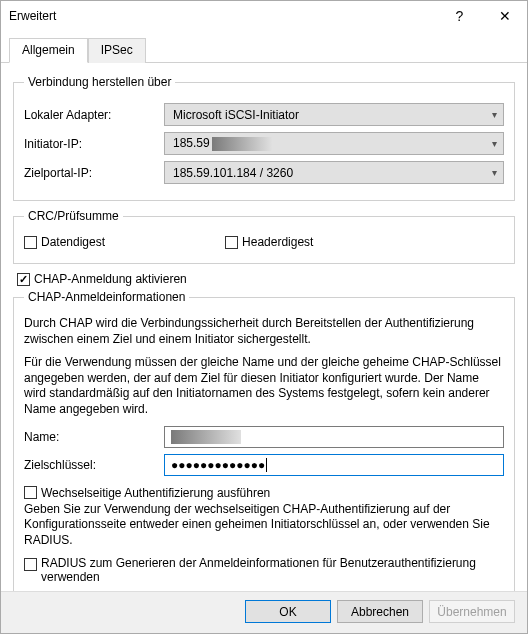 This screenshot has height=634, width=528. Describe the element at coordinates (504, 16) in the screenshot. I see `close-button: ✕` at that location.